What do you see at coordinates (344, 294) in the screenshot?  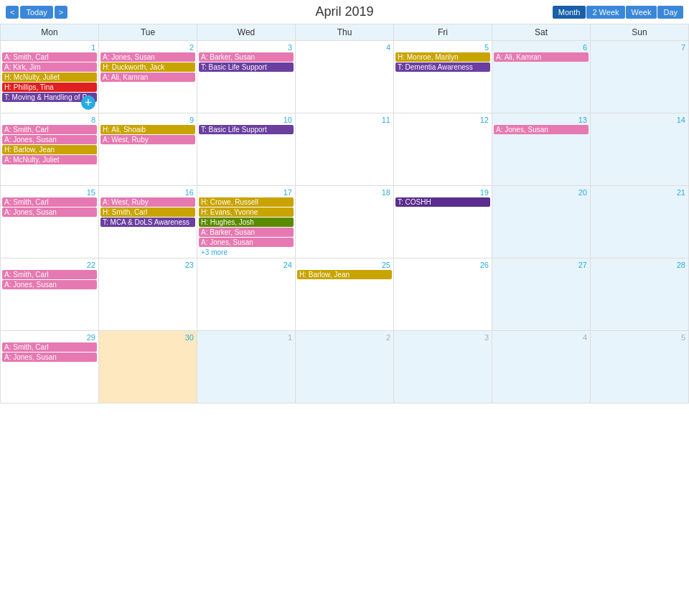 I see `week-4: 22 A: Smith, Carl A: Jones, Susan 23 24 …` at bounding box center [344, 294].